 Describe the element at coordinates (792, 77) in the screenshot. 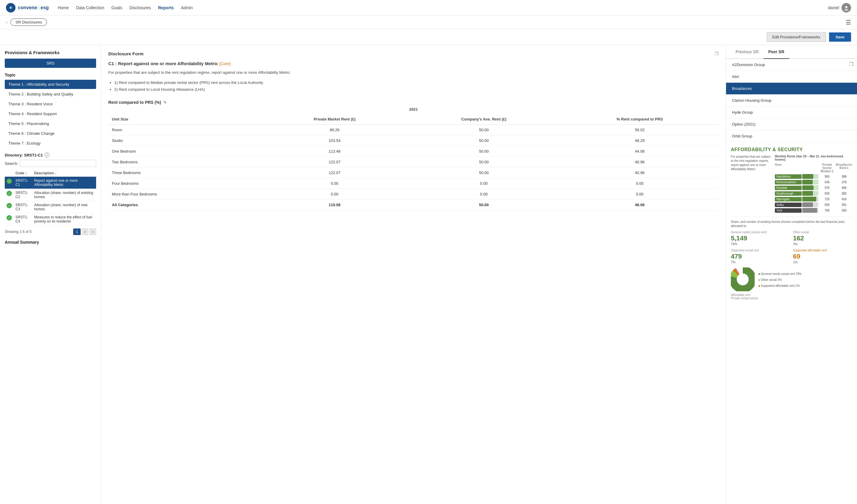

I see `peer-item-1: Abri` at that location.